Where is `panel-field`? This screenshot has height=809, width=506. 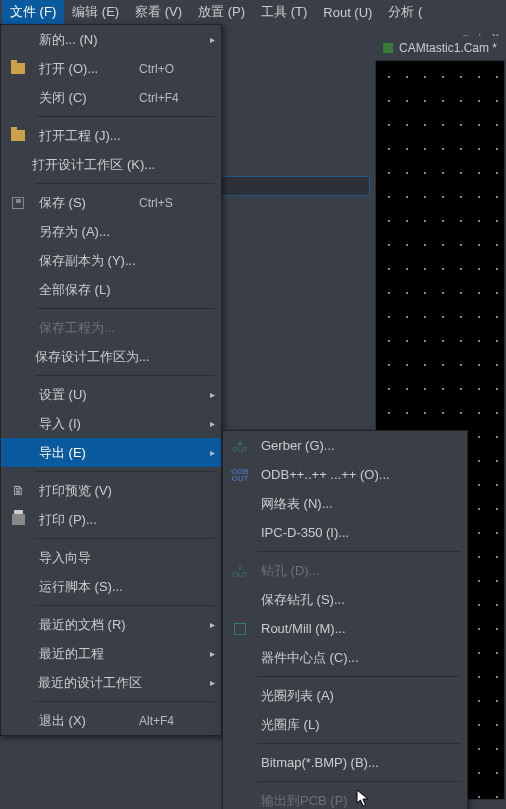 panel-field is located at coordinates (295, 186).